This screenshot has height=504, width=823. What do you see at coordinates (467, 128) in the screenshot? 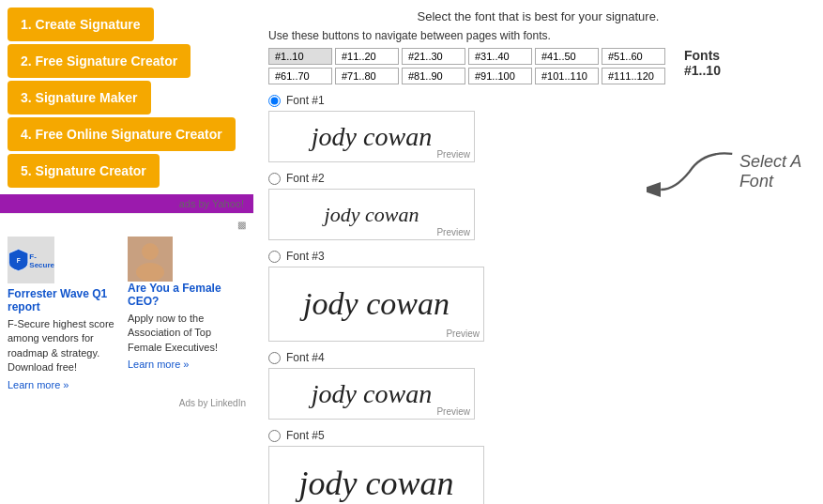
I see `font-entry-1: Font #1 jody cowan Preview` at bounding box center [467, 128].